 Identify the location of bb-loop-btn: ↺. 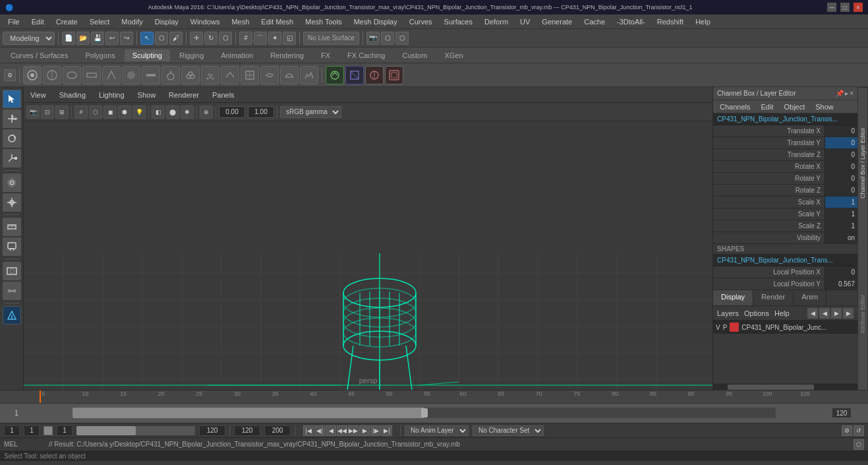
(859, 431).